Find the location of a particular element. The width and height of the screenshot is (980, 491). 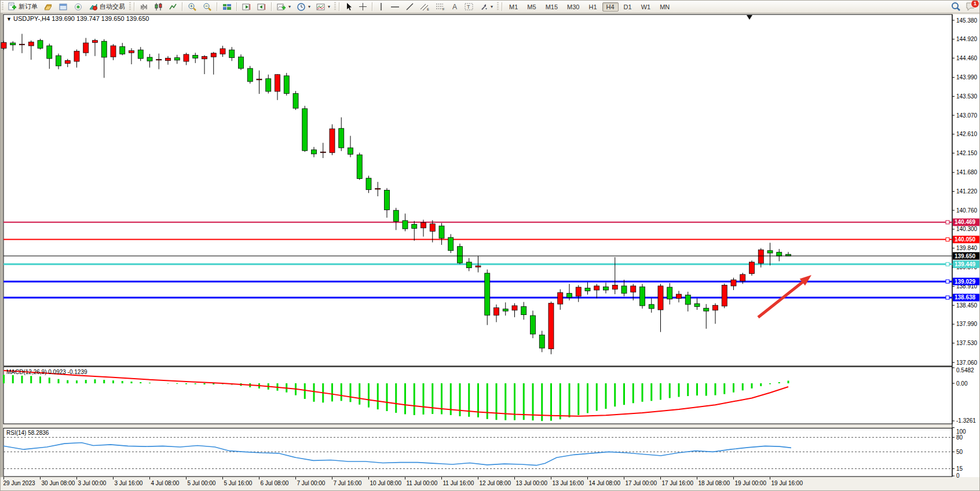

rsi-tick-label: 0 is located at coordinates (958, 476).